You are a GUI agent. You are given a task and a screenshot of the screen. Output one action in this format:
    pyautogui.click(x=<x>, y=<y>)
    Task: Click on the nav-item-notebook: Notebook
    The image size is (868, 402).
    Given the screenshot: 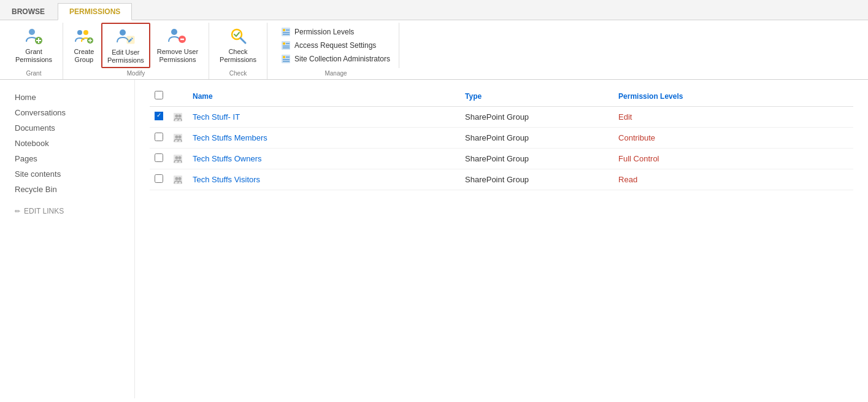 What is the action you would take?
    pyautogui.click(x=75, y=144)
    